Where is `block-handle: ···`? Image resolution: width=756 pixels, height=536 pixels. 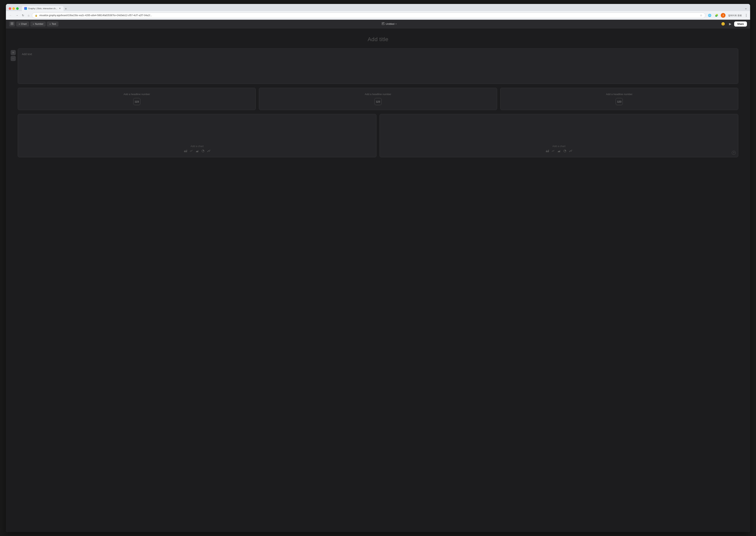 block-handle: ··· is located at coordinates (13, 55).